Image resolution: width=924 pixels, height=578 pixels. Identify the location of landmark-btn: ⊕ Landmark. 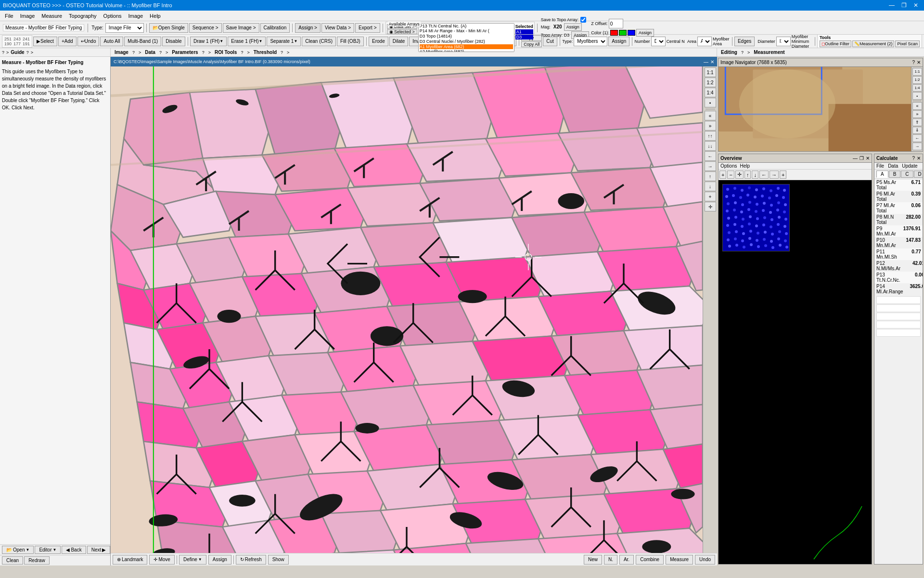
(130, 560).